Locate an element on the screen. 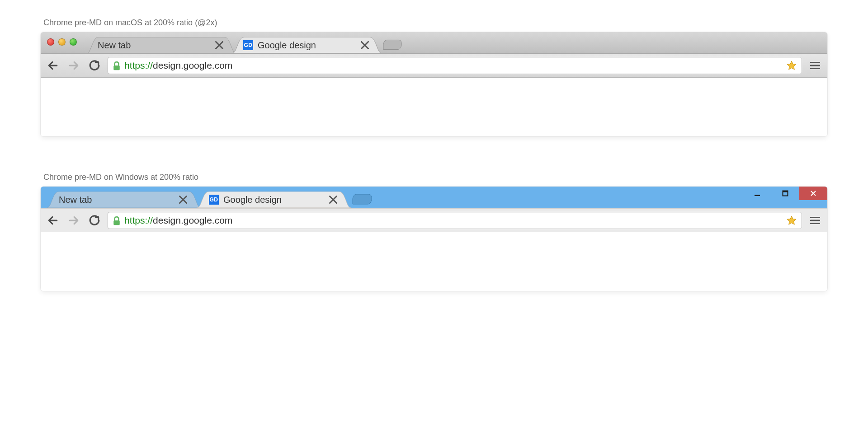  caption-macos: Chrome pre-MD on macOS at 200% ratio (@2… is located at coordinates (435, 23).